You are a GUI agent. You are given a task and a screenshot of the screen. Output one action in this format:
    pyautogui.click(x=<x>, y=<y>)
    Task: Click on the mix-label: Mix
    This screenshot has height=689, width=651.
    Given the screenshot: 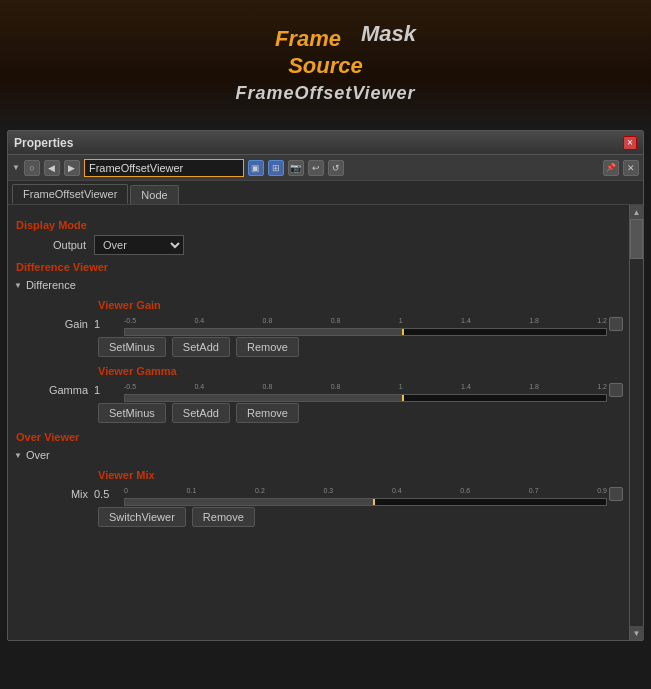 What is the action you would take?
    pyautogui.click(x=54, y=494)
    